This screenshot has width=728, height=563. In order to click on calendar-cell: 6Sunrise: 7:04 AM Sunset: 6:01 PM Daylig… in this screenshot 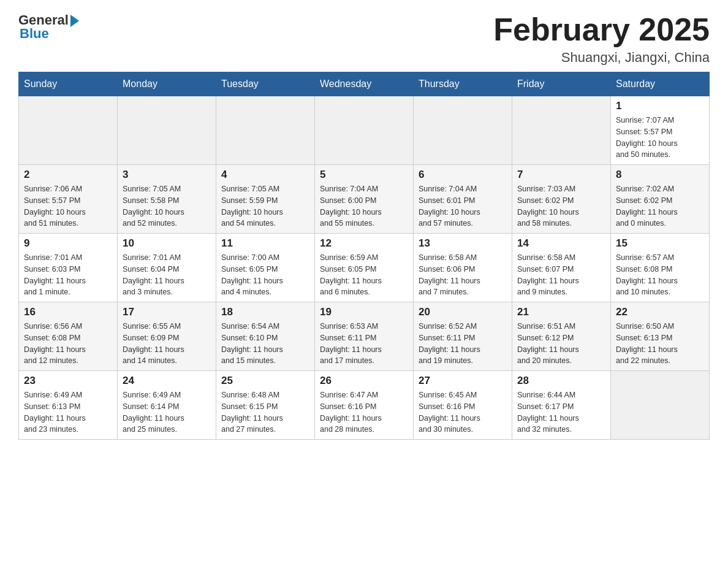, I will do `click(463, 199)`.